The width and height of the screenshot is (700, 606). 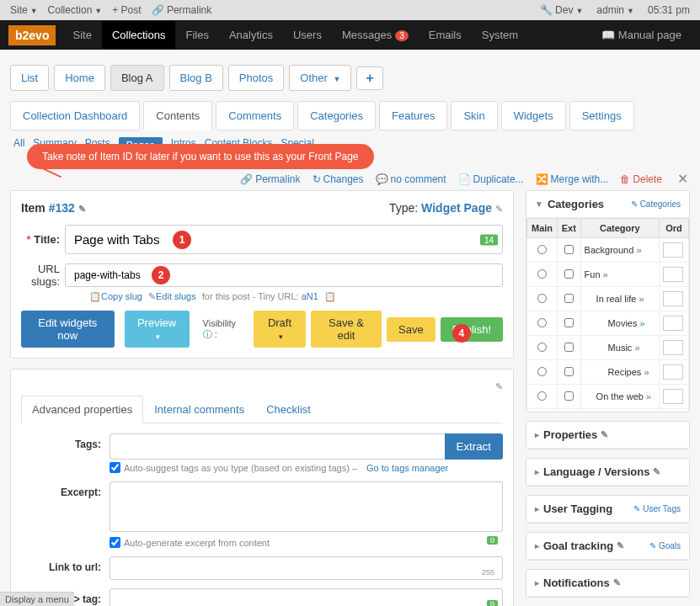 I want to click on language-panel: ▸Language / Versions✎, so click(x=608, y=472).